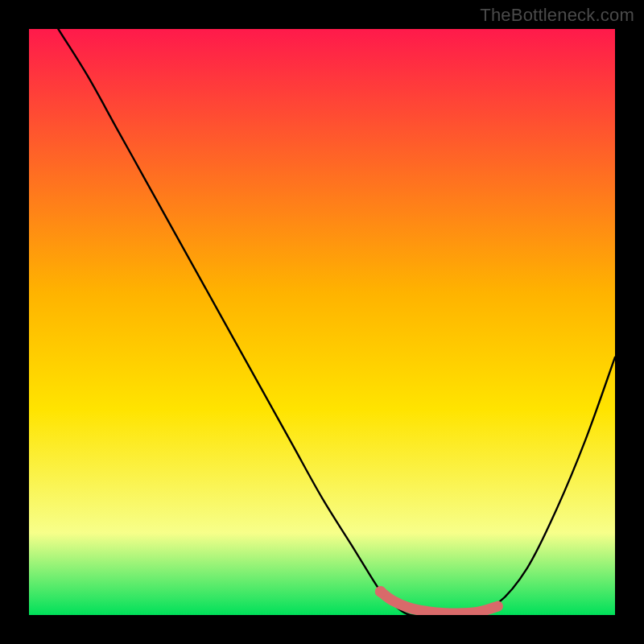 The height and width of the screenshot is (644, 644). I want to click on watermark-text: TheBottleneck.com, so click(557, 15).